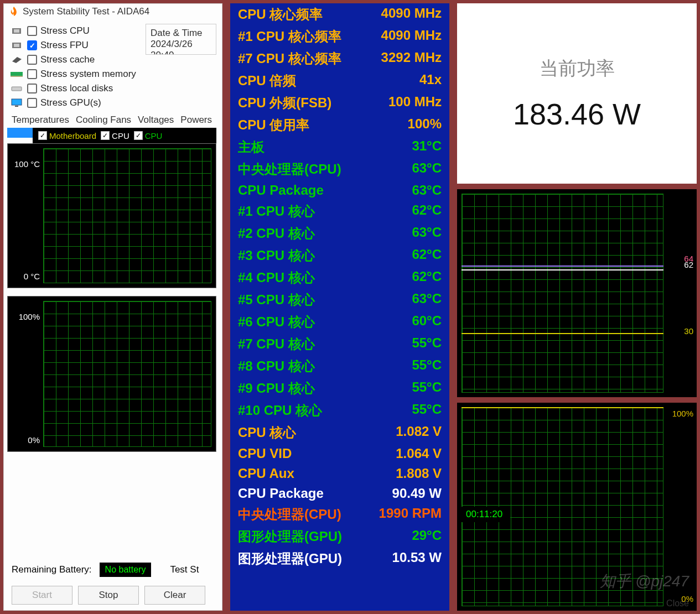  What do you see at coordinates (417, 493) in the screenshot?
I see `osd-value: 90.49 W` at bounding box center [417, 493].